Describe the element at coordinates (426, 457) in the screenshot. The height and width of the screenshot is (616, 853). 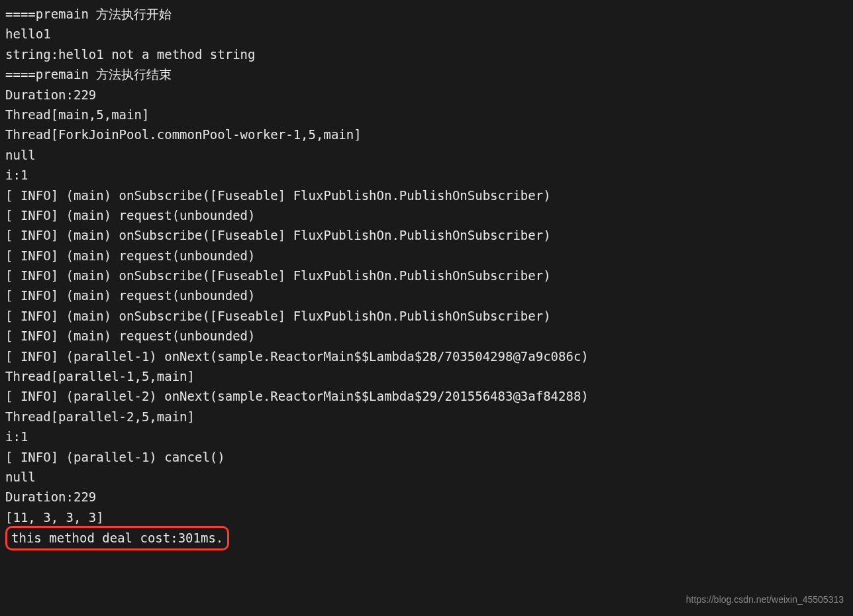
I see `log-line: [ INFO] (parallel-1) cancel()` at that location.